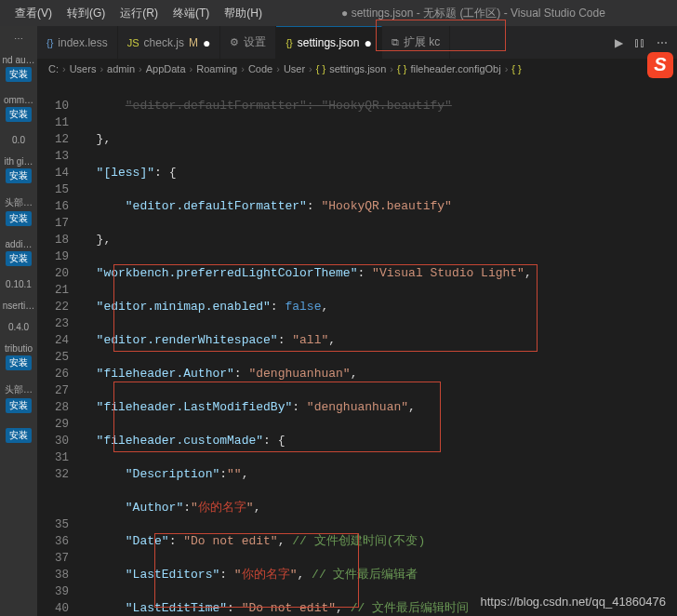 The height and width of the screenshot is (616, 677). I want to click on tab-extension: ⧉ 扩展 kc, so click(417, 43).